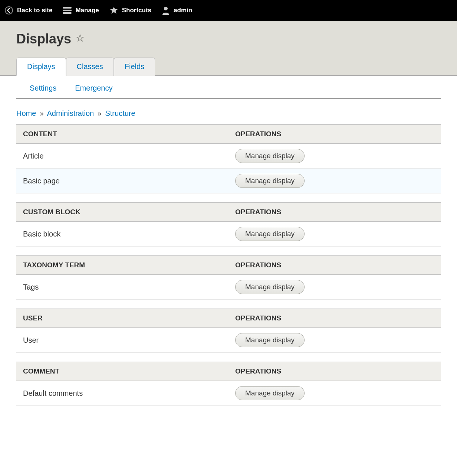 The image size is (457, 476). What do you see at coordinates (35, 10) in the screenshot?
I see `back-to-site-label: Back to site` at bounding box center [35, 10].